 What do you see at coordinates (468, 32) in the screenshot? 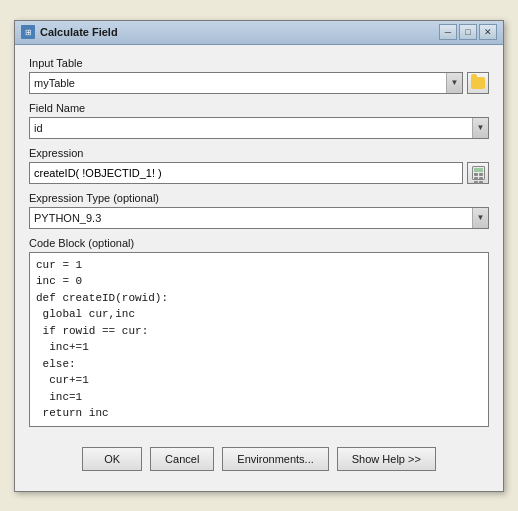
I see `title-bar-controls: ─ □ ✕` at bounding box center [468, 32].